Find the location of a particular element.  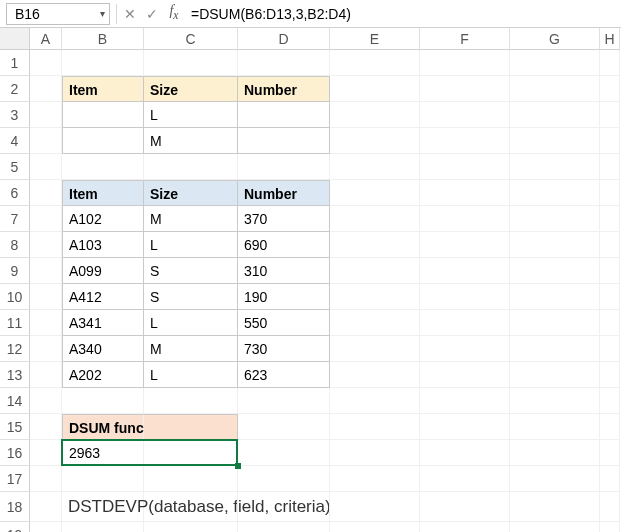

table-cell: 370 is located at coordinates (284, 219).